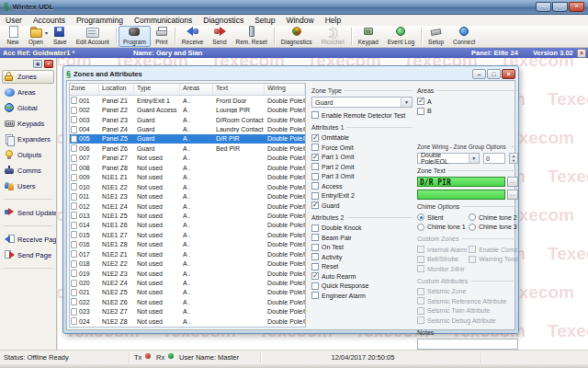  Describe the element at coordinates (46, 33) in the screenshot. I see `open-dropdown-arrow-icon: ▾` at that location.